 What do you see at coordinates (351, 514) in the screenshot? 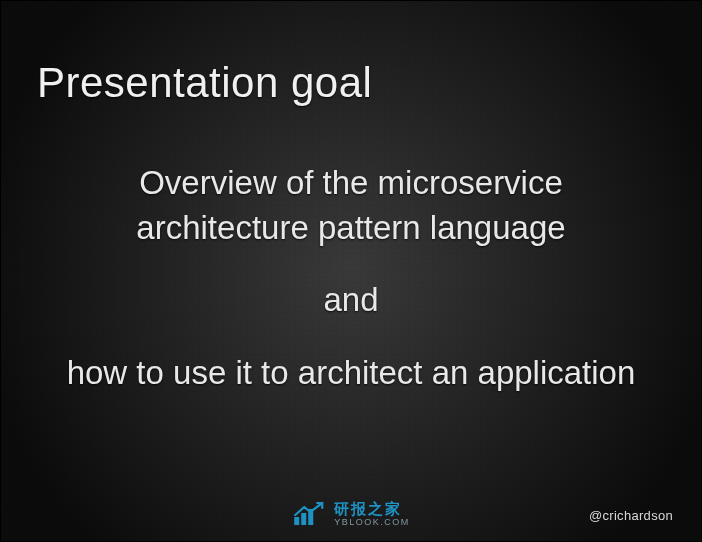
I see `watermark: 研报之家 YBLOOK.COM` at bounding box center [351, 514].